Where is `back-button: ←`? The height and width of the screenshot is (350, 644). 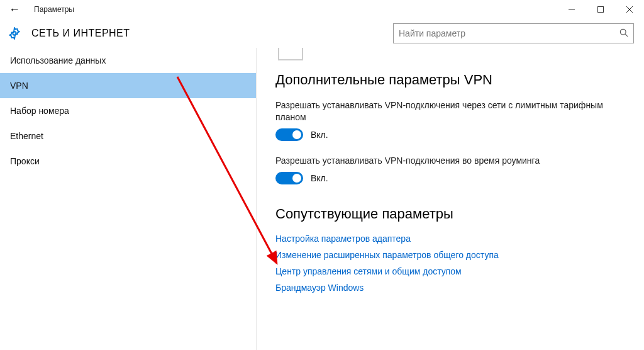
back-button: ← is located at coordinates (14, 9).